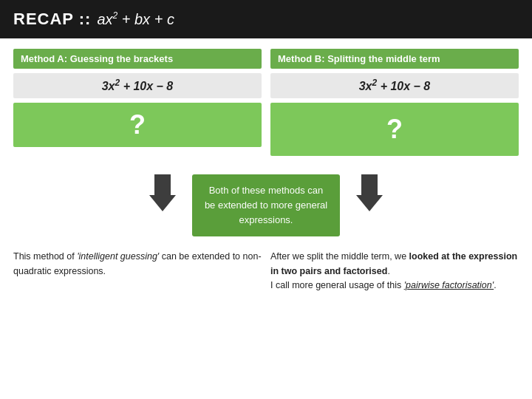 This screenshot has width=532, height=399. Describe the element at coordinates (52, 19) in the screenshot. I see `recap-label: RECAP ::` at that location.